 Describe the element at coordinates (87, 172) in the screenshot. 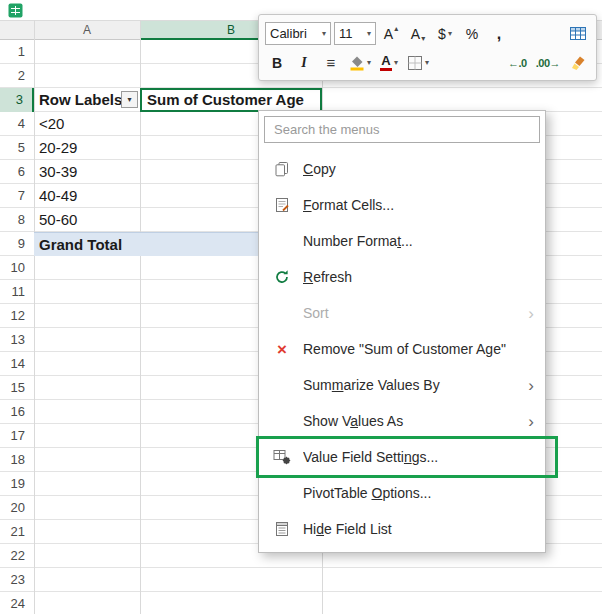

I see `pivot-row-label-cell: 30-39` at that location.